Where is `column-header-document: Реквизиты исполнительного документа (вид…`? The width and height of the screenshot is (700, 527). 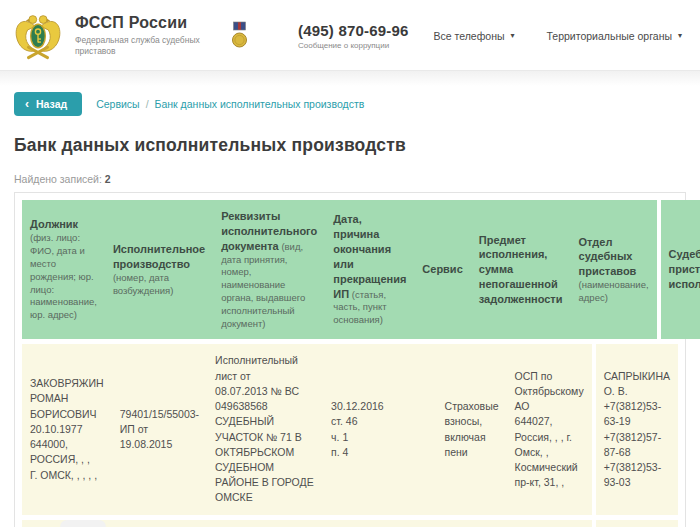 column-header-document: Реквизиты исполнительного документа (вид… is located at coordinates (269, 270).